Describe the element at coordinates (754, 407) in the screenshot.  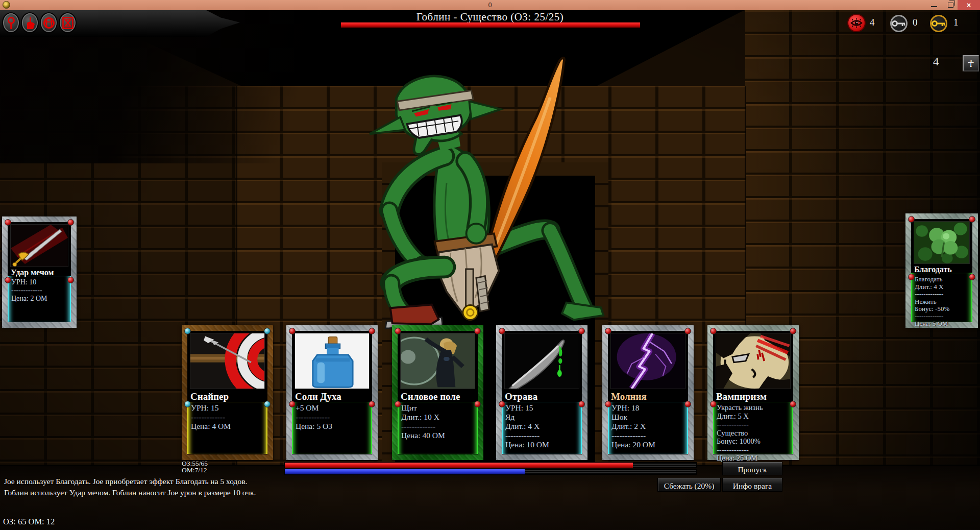
I see `card-stat-line: Украсть жизнь` at that location.